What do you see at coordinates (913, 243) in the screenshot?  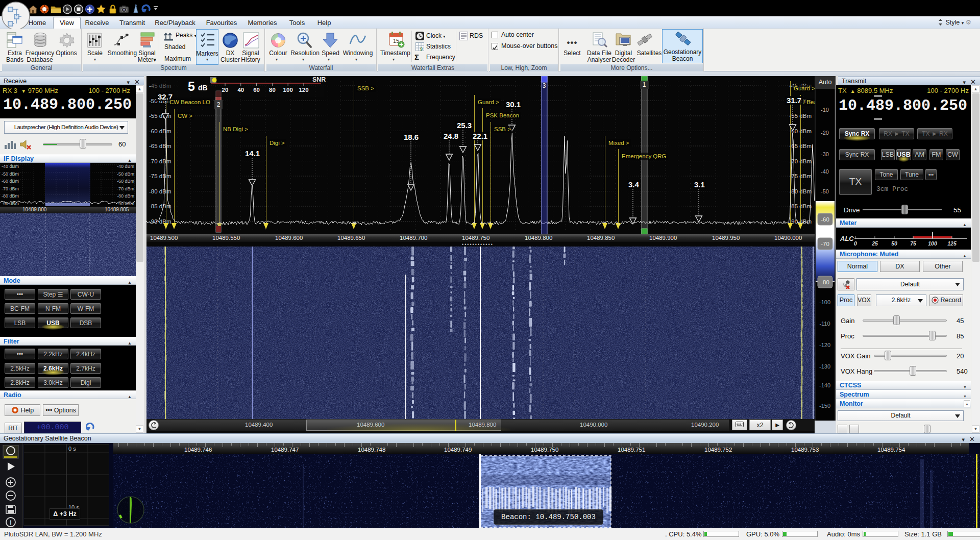 I see `svg-text: 75` at bounding box center [913, 243].